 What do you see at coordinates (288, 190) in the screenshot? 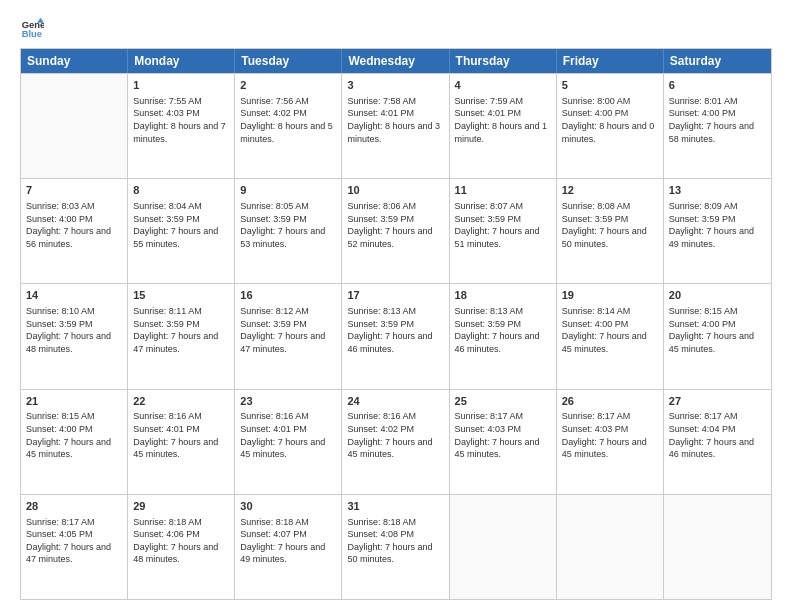
I see `day-number: 9` at bounding box center [288, 190].